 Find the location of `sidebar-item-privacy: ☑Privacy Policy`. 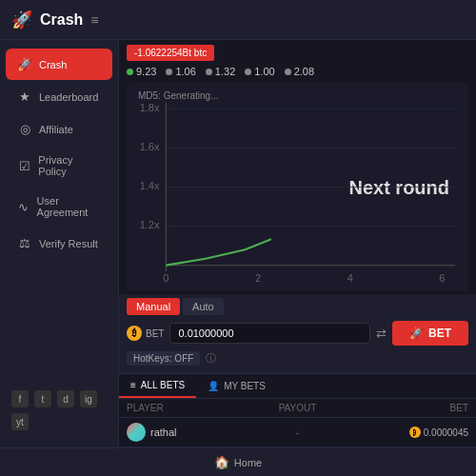

sidebar-item-privacy: ☑Privacy Policy is located at coordinates (59, 166).